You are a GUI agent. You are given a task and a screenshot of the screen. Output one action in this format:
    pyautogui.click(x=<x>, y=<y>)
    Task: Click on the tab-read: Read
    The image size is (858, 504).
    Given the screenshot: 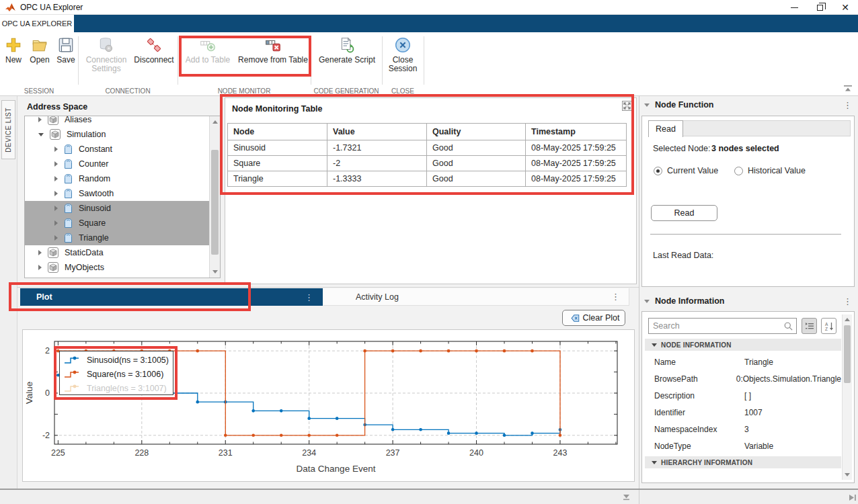 What is the action you would take?
    pyautogui.click(x=666, y=129)
    